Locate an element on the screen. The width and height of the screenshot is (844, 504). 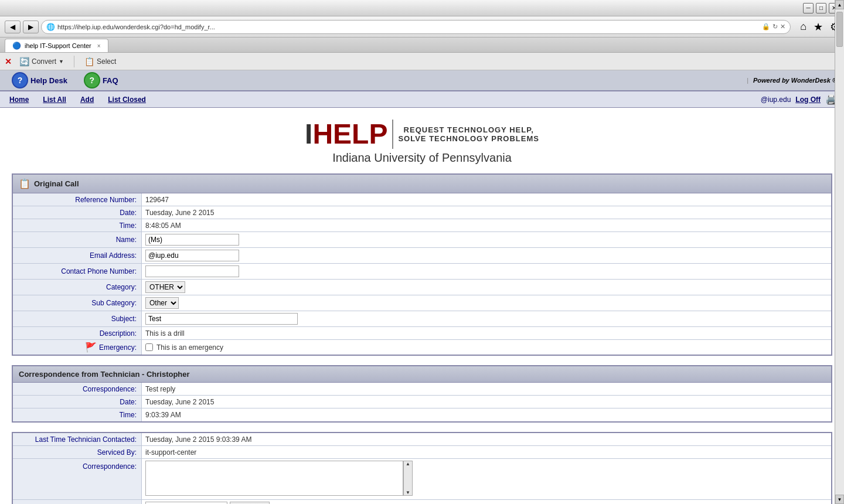
subcategory-select: Other is located at coordinates (162, 303).